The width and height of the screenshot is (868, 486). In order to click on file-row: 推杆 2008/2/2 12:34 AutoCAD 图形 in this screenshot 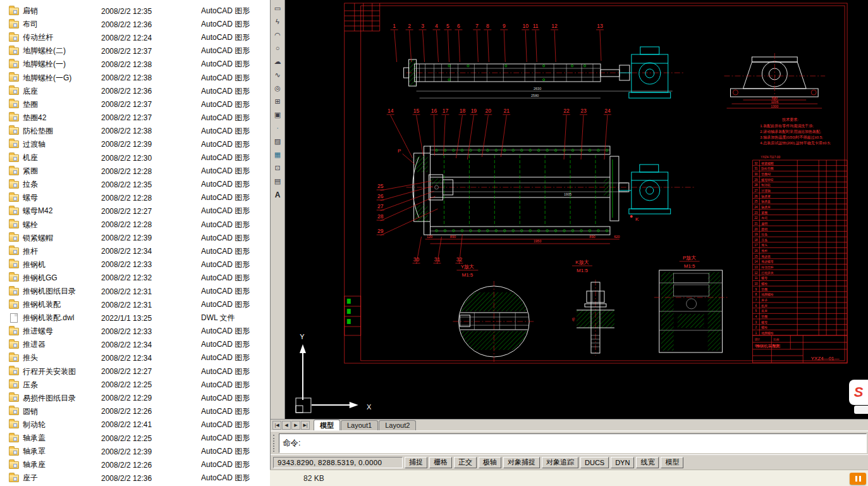, I will do `click(135, 252)`.